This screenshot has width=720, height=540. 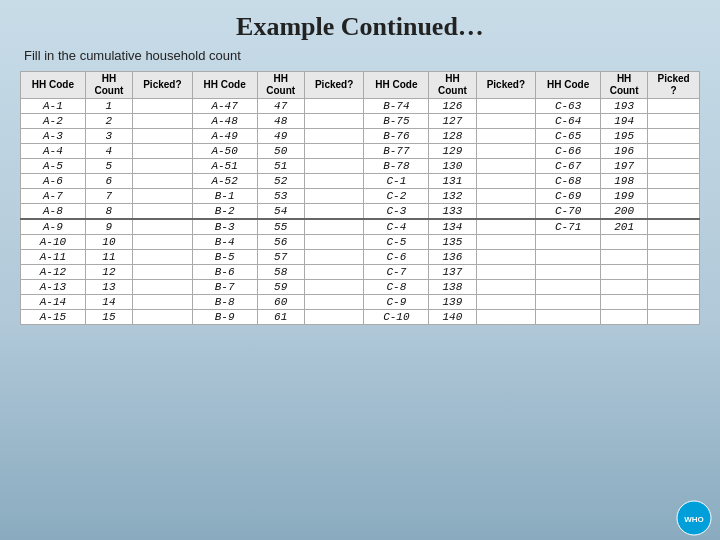 I want to click on table-row: A-49, so click(x=224, y=136).